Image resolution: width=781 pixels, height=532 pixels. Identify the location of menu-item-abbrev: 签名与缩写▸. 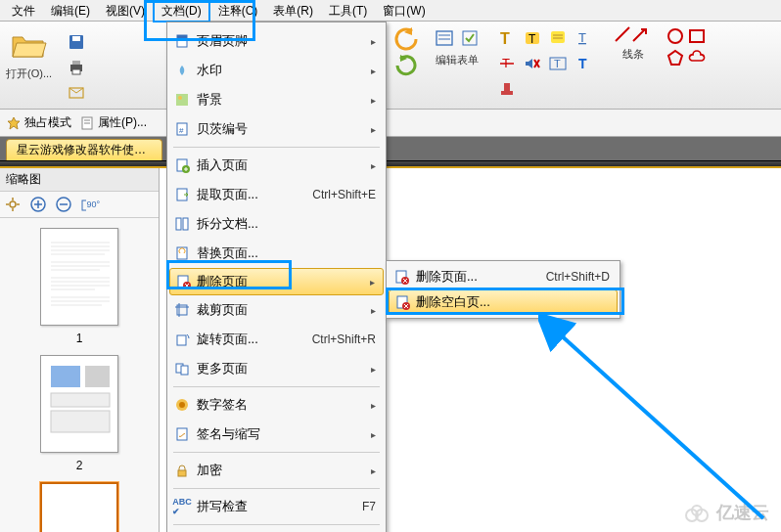
(276, 434).